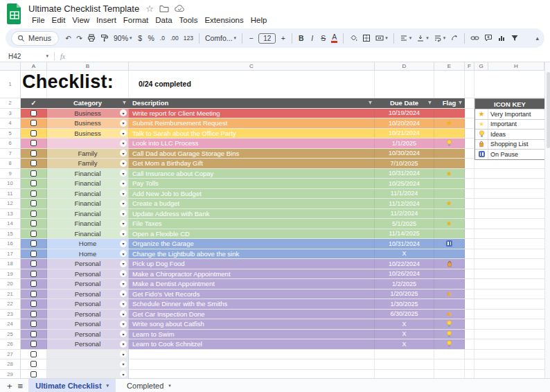  What do you see at coordinates (405, 143) in the screenshot?
I see `due-date-cell: 1/1/2025` at bounding box center [405, 143].